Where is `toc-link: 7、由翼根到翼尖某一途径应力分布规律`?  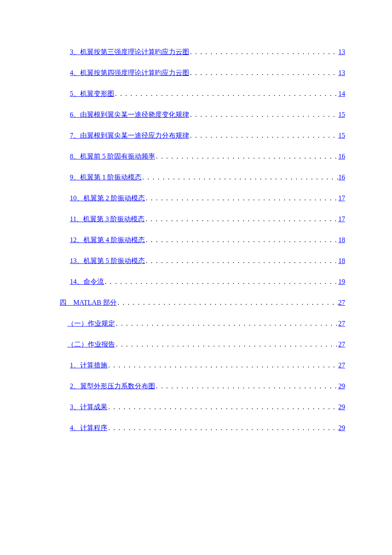
toc-link: 7、由翼根到翼尖某一途径应力分布规律 is located at coordinates (130, 136).